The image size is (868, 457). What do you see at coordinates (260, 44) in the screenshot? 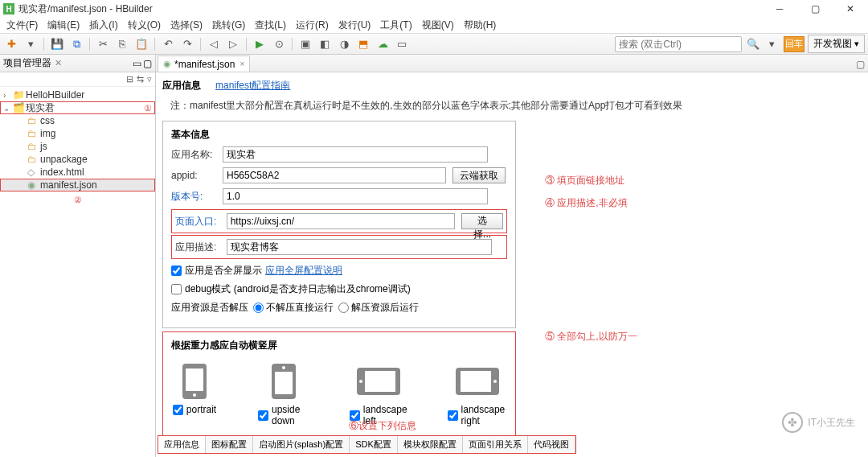
I see `run-icon: ▶` at bounding box center [260, 44].